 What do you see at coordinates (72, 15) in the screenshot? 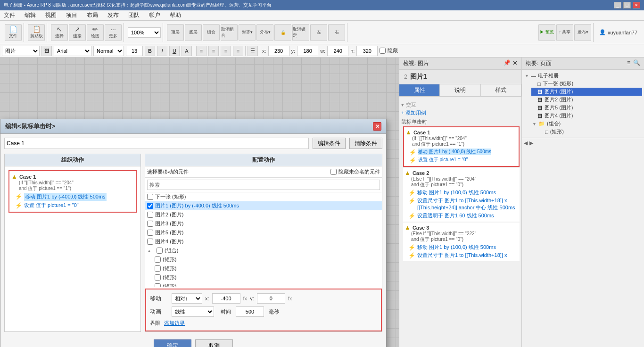
I see `menu-project: 项目` at bounding box center [72, 15].